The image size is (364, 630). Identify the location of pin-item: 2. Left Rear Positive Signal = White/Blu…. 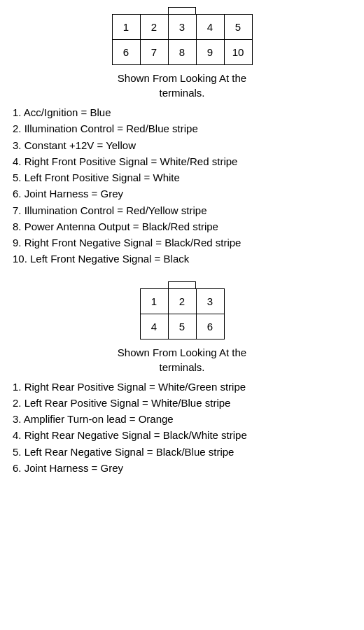
(185, 403).